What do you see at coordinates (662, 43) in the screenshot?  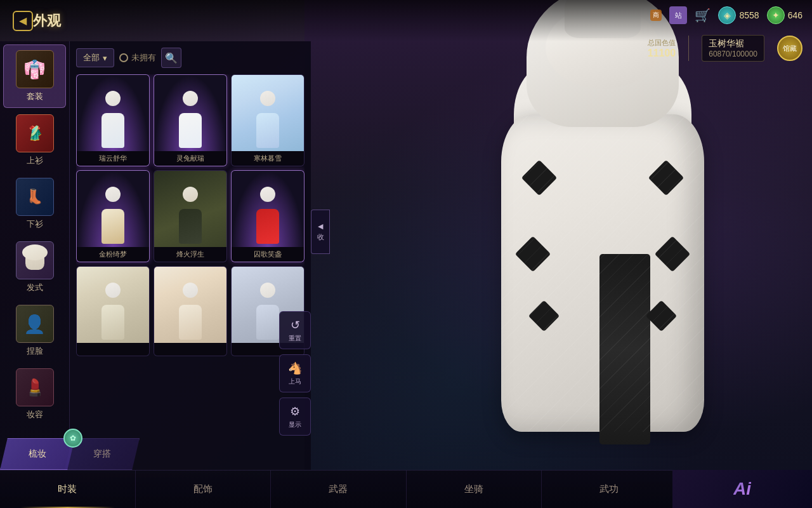 I see `national-color-label: 总国色值` at bounding box center [662, 43].